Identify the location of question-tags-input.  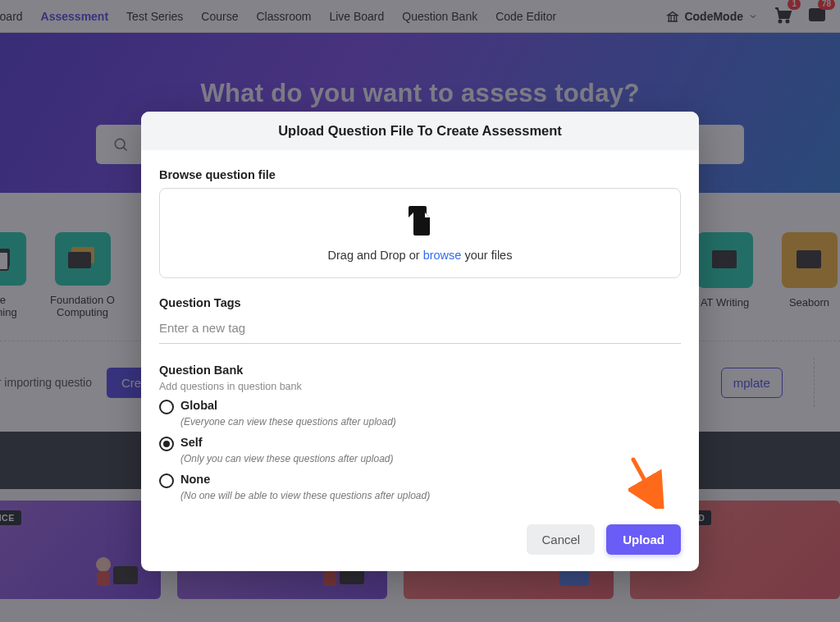
(420, 330).